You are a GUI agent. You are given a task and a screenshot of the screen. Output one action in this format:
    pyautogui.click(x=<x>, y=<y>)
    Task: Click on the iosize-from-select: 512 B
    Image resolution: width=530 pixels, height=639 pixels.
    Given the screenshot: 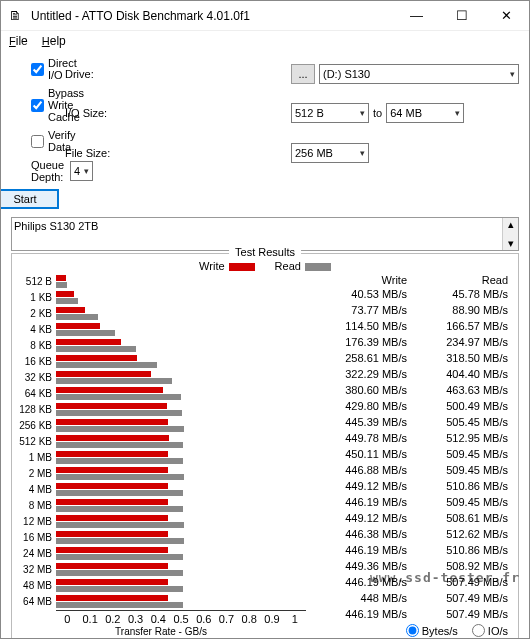 What is the action you would take?
    pyautogui.click(x=330, y=113)
    